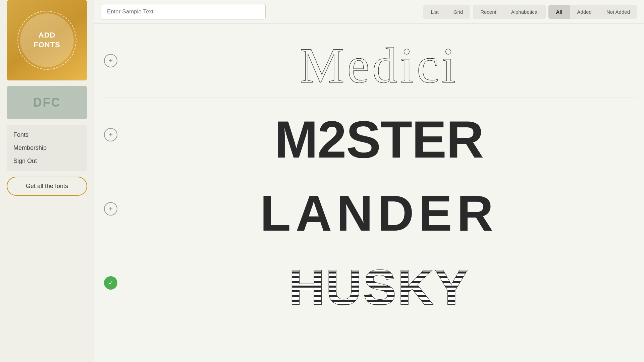  Describe the element at coordinates (379, 283) in the screenshot. I see `font-preview-husky: HUSKY HUSKY` at that location.